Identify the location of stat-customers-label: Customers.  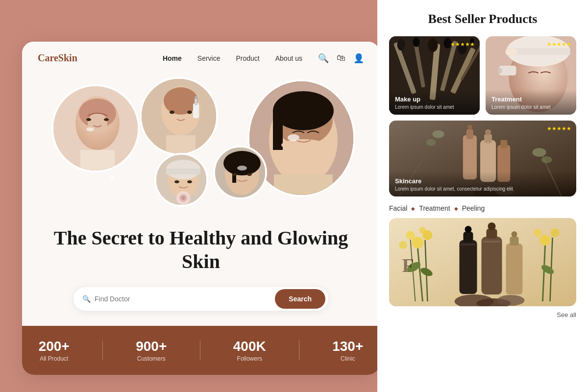
(151, 359).